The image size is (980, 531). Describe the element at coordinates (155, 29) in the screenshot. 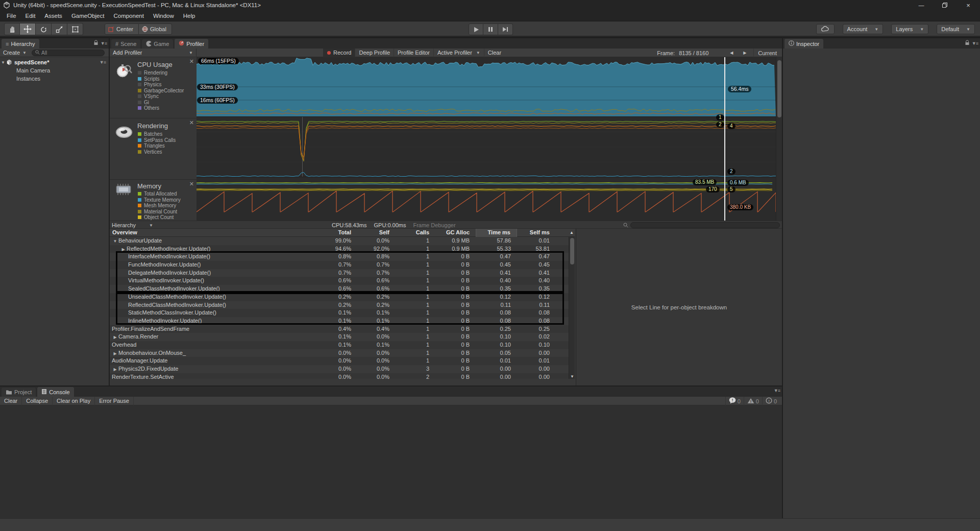

I see `rotation-global-button: Global` at that location.